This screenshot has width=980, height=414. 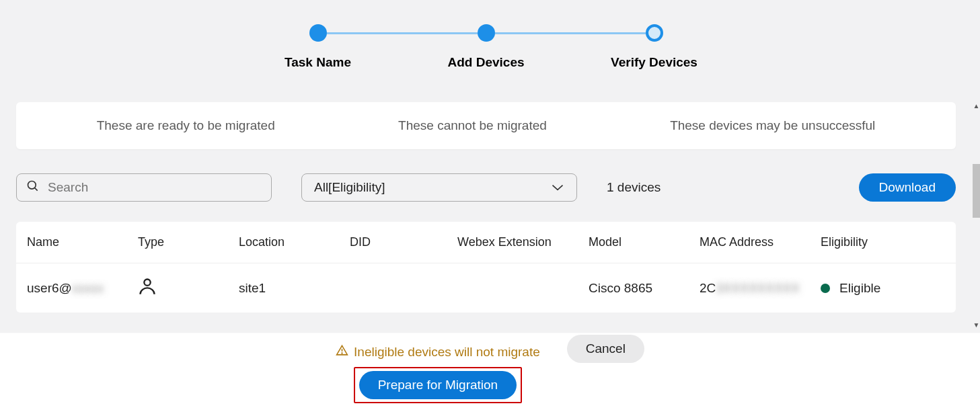 What do you see at coordinates (523, 242) in the screenshot?
I see `col-header-webex-extension: Webex Extension` at bounding box center [523, 242].